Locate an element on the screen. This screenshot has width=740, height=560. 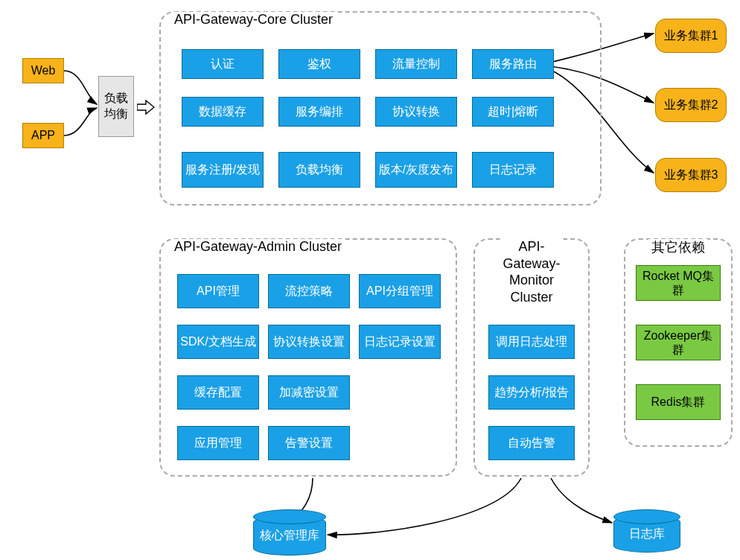
admin-box-proto-settings: 协议转换设置 is located at coordinates (309, 342).